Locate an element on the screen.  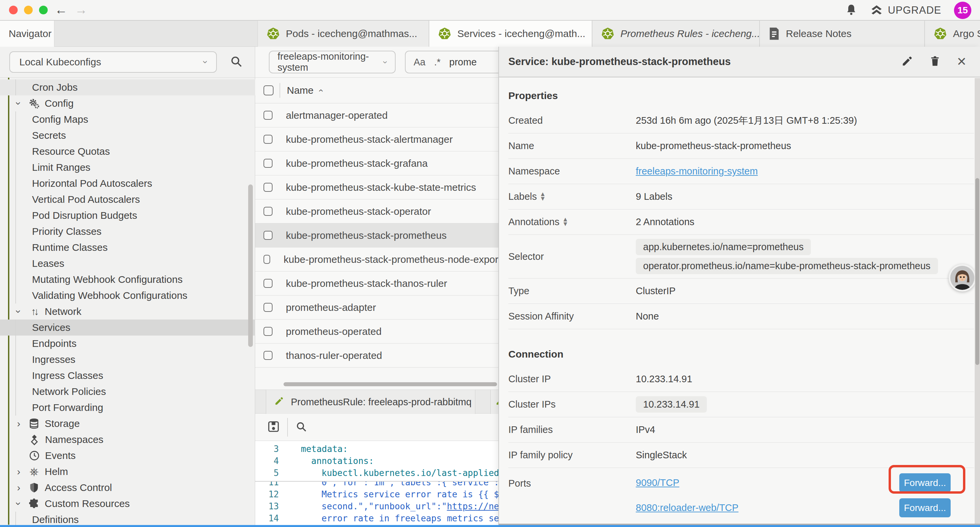
back-icon: ← is located at coordinates (61, 10).